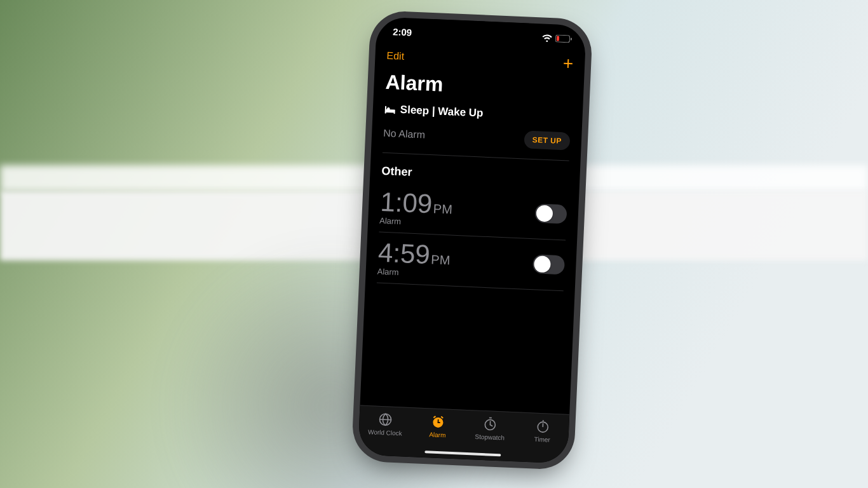 This screenshot has height=488, width=868. I want to click on alarm-time: 4:59, so click(404, 254).